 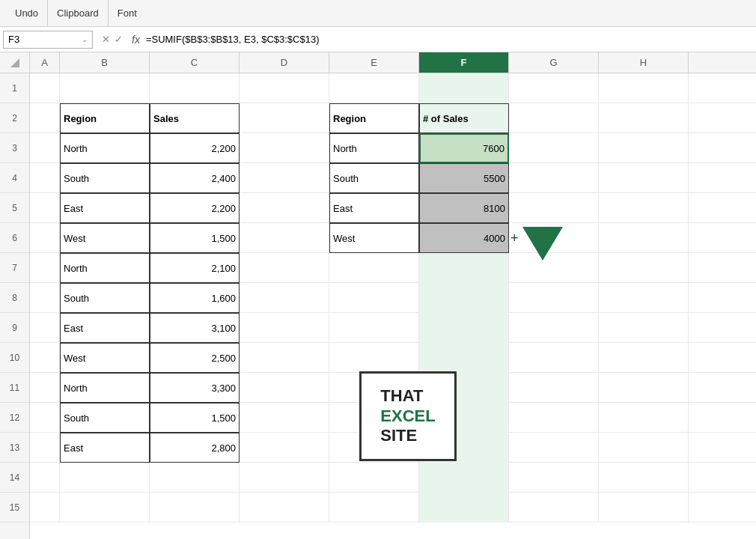 What do you see at coordinates (195, 448) in the screenshot?
I see `cell-c13: 2,800` at bounding box center [195, 448].